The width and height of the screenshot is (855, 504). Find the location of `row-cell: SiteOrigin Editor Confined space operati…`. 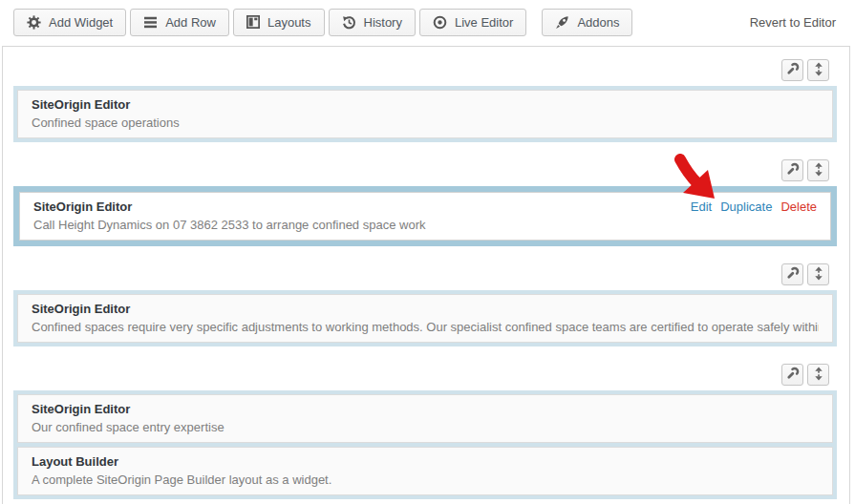

row-cell: SiteOrigin Editor Confined space operati… is located at coordinates (425, 115).